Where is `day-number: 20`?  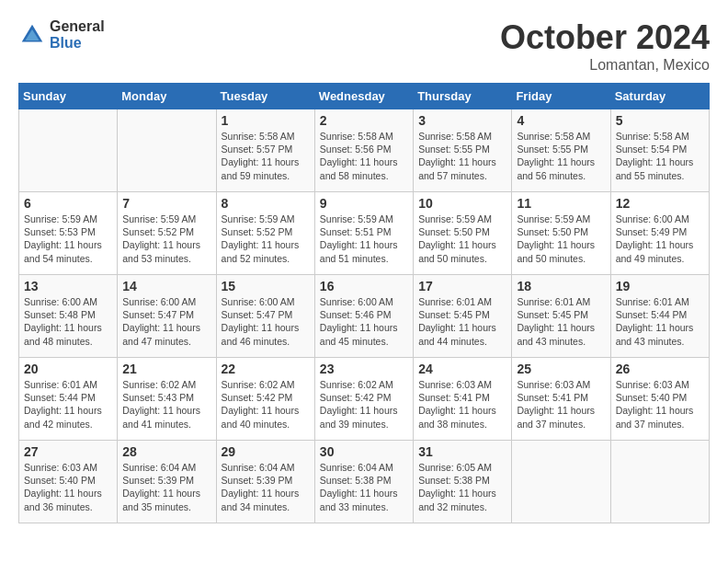
day-number: 20 is located at coordinates (68, 369).